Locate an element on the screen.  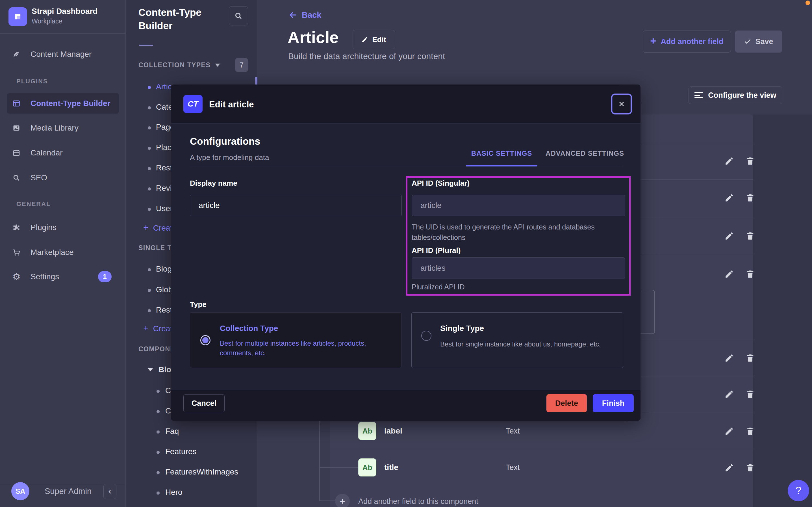
panel-group-header: COLLECTION TYPES is located at coordinates (179, 65).